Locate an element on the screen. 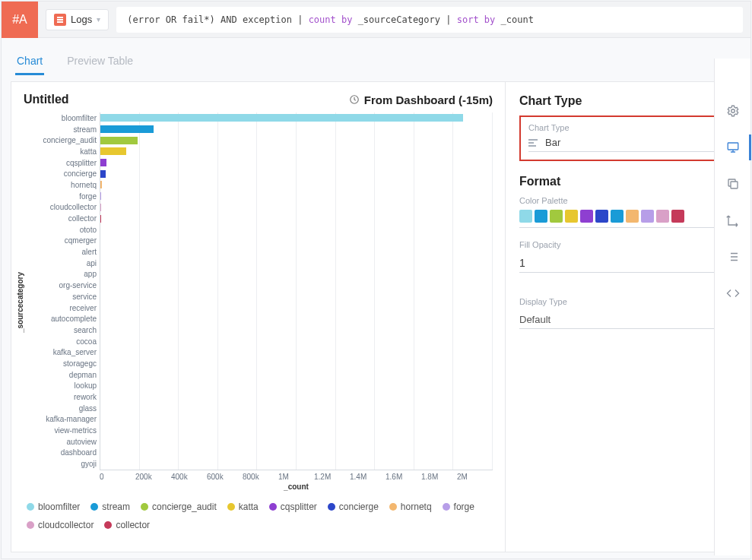  chart-type-select: Bar ▾ is located at coordinates (623, 144).